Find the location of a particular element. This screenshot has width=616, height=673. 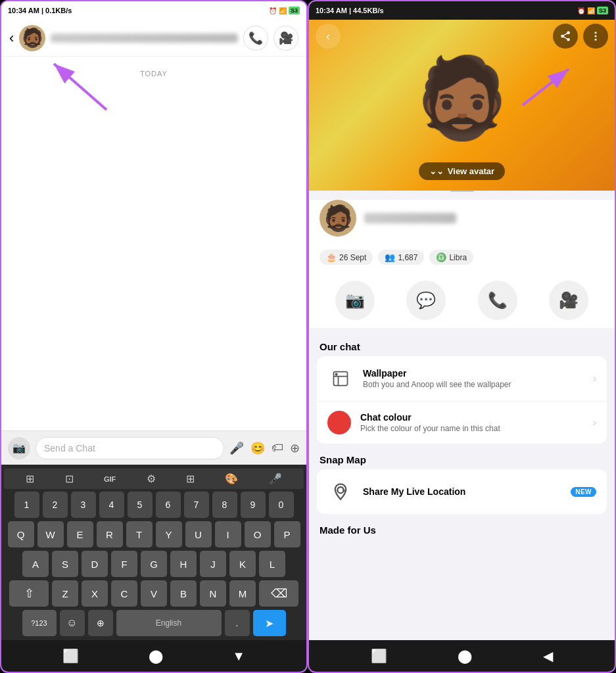

key-b: B is located at coordinates (183, 593).